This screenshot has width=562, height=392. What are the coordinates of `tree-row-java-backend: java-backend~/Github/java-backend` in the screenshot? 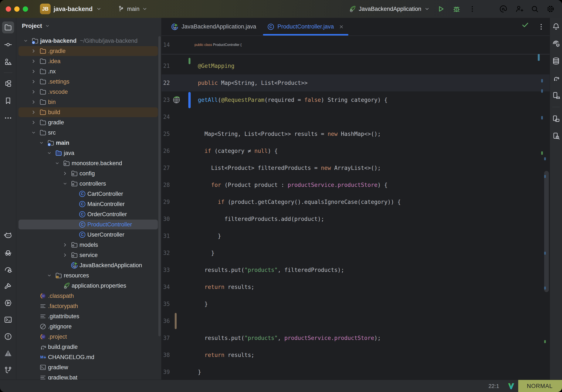 It's located at (87, 41).